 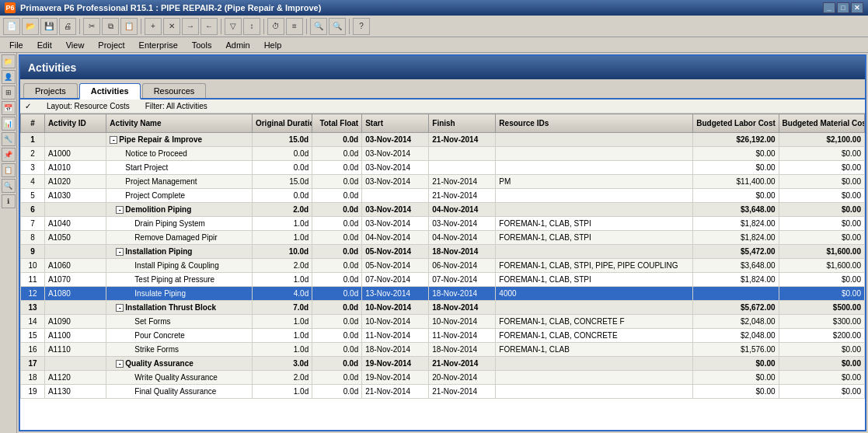 I want to click on sidebar-folder-icon: 📁, so click(x=9, y=61).